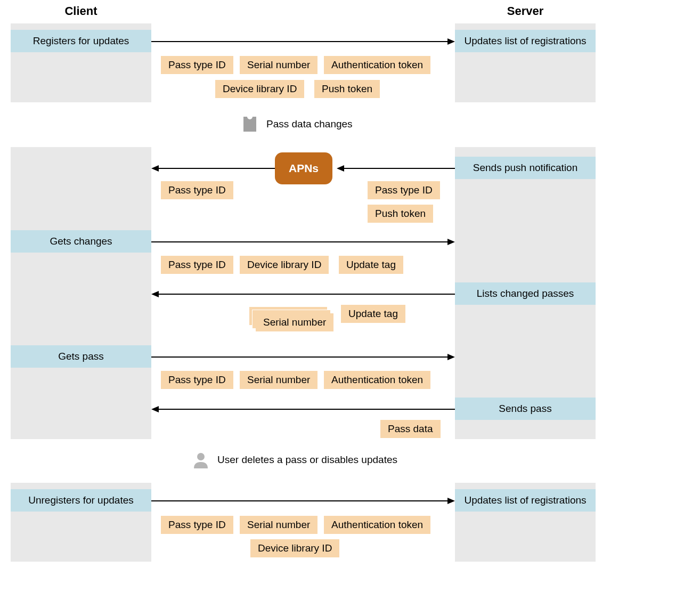  What do you see at coordinates (525, 11) in the screenshot?
I see `server-header: Server` at bounding box center [525, 11].